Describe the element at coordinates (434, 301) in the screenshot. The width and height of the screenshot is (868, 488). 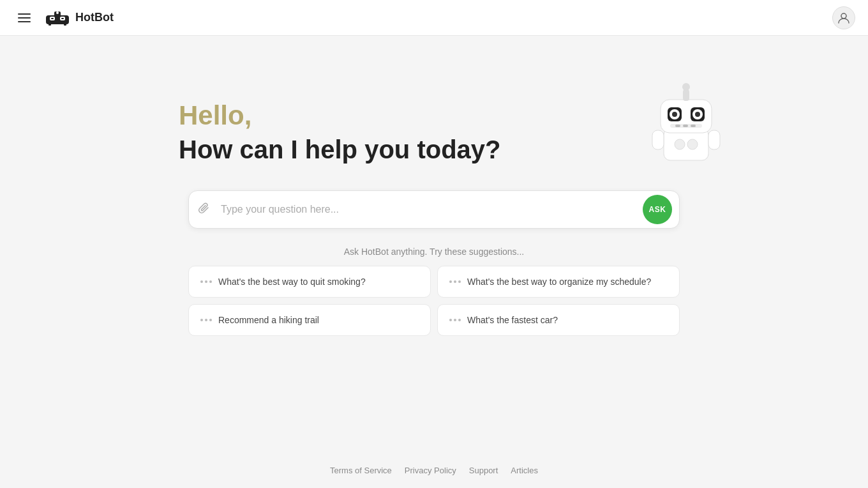
I see `suggestions-grid: What's the best way to quit smoking? Wha…` at that location.